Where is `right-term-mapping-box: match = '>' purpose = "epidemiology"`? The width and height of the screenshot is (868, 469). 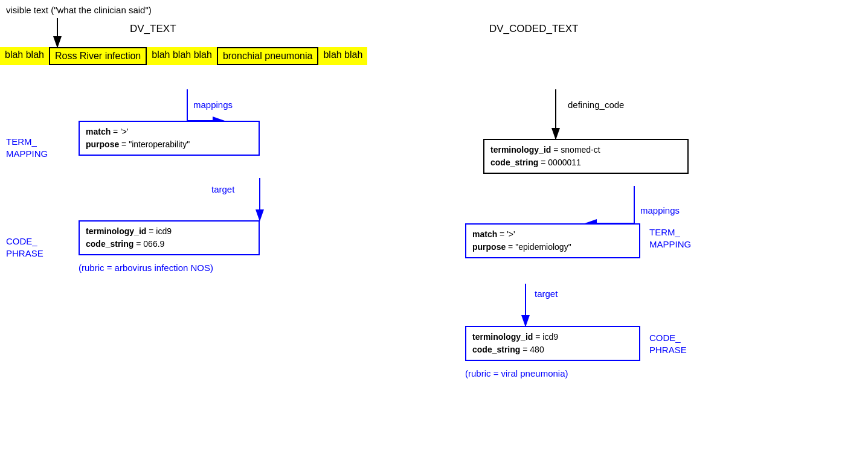
right-term-mapping-box: match = '>' purpose = "epidemiology" is located at coordinates (553, 241).